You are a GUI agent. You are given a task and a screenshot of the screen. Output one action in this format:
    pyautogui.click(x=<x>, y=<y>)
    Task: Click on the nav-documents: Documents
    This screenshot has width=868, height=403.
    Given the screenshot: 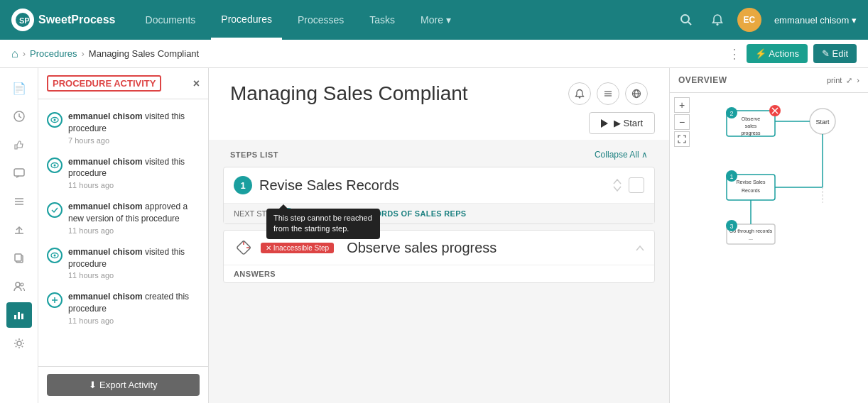 What is the action you would take?
    pyautogui.click(x=170, y=20)
    